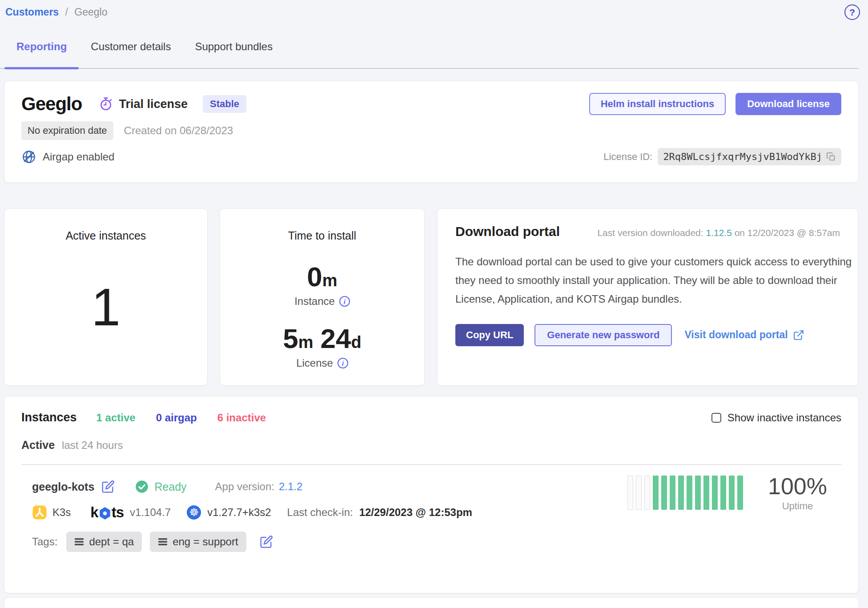 This screenshot has width=868, height=608. What do you see at coordinates (179, 131) in the screenshot?
I see `created-date: Created on 06/28/2023` at bounding box center [179, 131].